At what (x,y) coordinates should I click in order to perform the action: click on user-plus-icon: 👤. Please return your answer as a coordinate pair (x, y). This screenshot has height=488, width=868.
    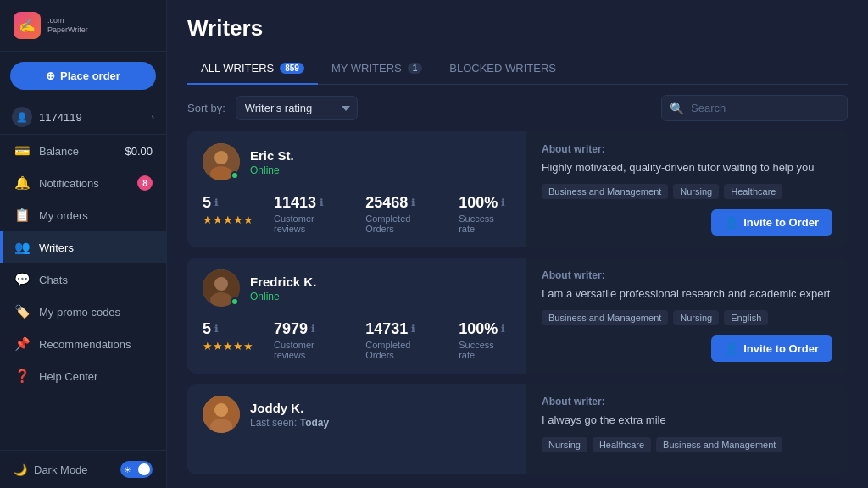
    Looking at the image, I should click on (732, 222).